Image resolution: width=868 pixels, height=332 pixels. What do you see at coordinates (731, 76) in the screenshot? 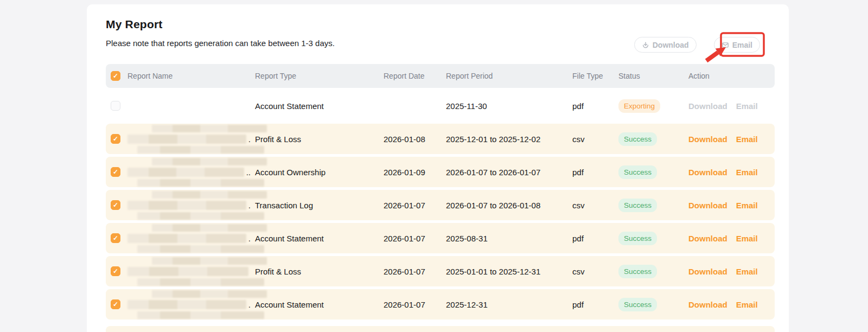
I see `column-action: Action` at bounding box center [731, 76].